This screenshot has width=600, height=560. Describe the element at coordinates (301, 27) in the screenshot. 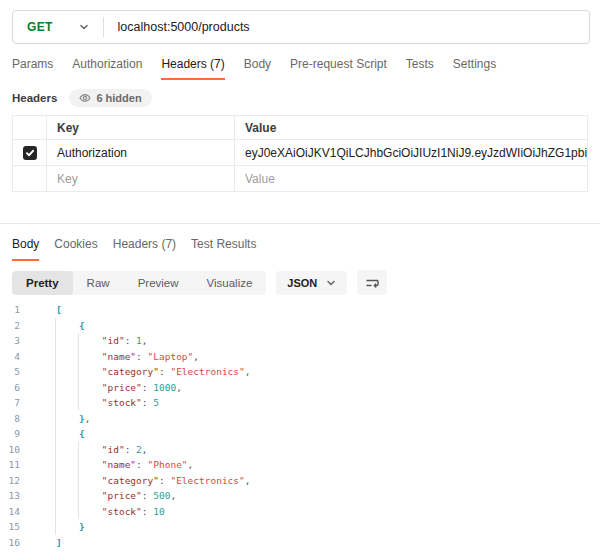

I see `request-url-bar: GET` at that location.